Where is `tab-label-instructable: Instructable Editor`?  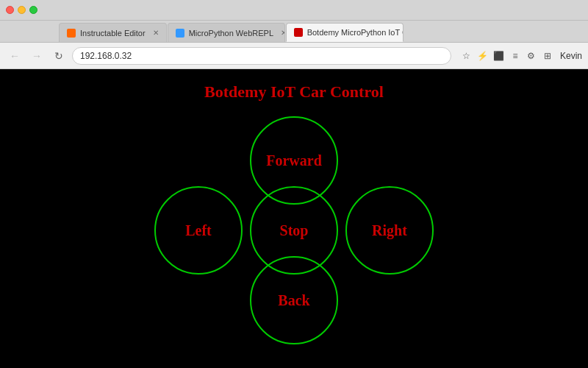
tab-label-instructable: Instructable Editor is located at coordinates (113, 33).